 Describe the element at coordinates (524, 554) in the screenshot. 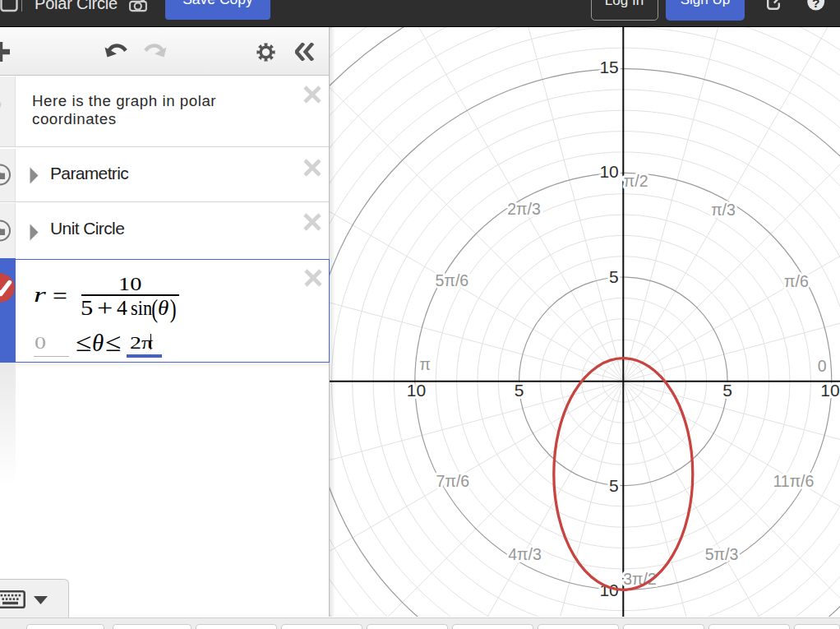

I see `svg-text: 4π/3` at that location.